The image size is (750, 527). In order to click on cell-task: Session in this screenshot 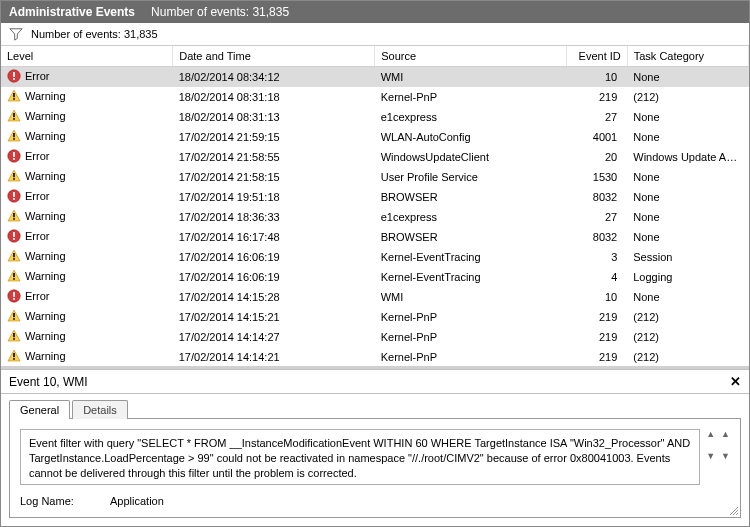, I will do `click(688, 257)`.